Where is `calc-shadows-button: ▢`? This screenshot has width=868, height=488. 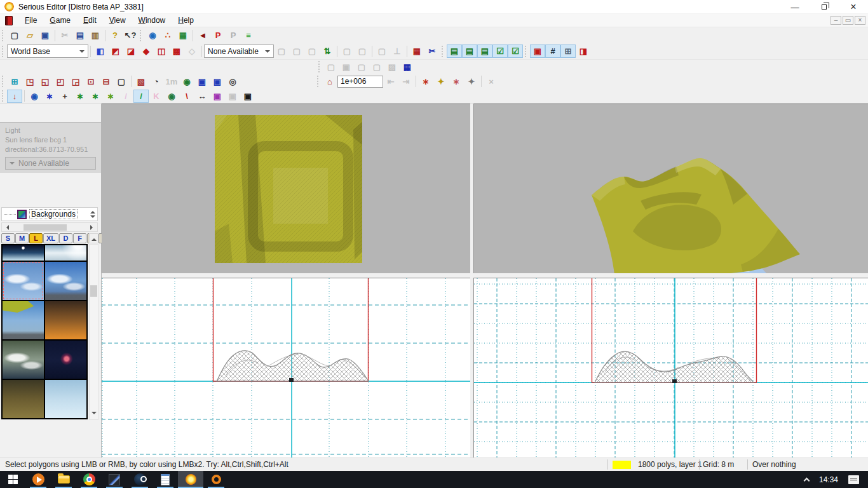
calc-shadows-button: ▢ is located at coordinates (362, 67).